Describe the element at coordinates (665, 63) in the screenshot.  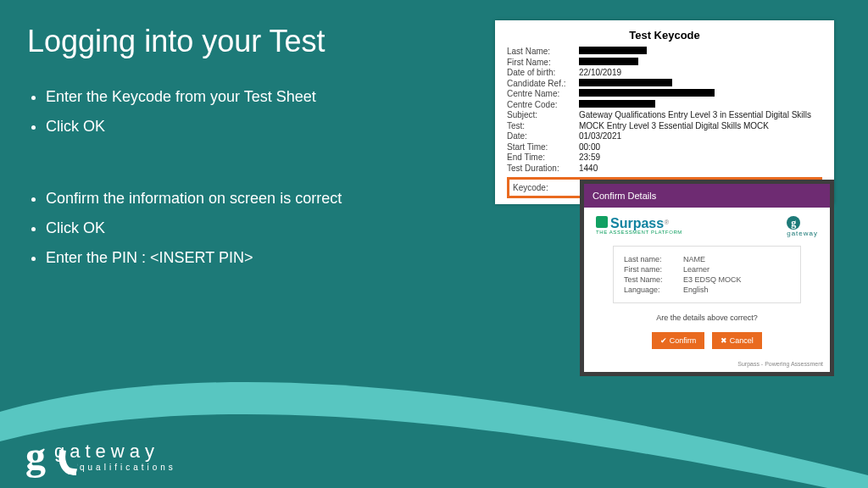
I see `test-sheet-row: First Name:` at that location.